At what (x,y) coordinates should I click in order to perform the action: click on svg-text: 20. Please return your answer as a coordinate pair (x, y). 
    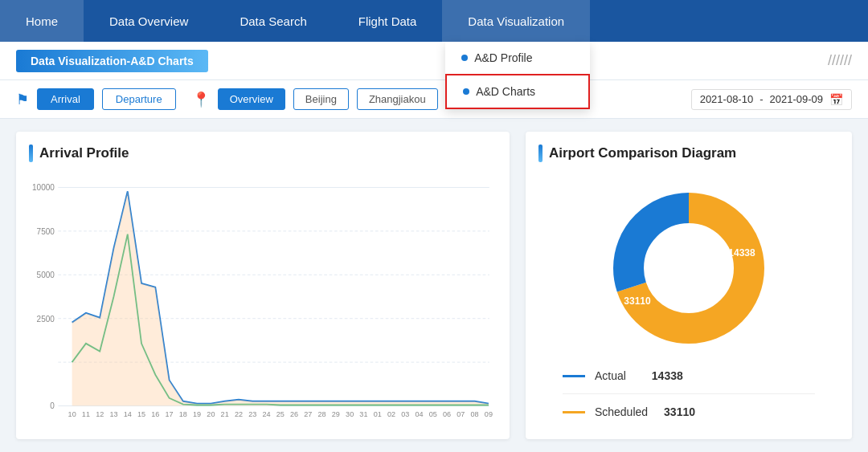
    Looking at the image, I should click on (211, 414).